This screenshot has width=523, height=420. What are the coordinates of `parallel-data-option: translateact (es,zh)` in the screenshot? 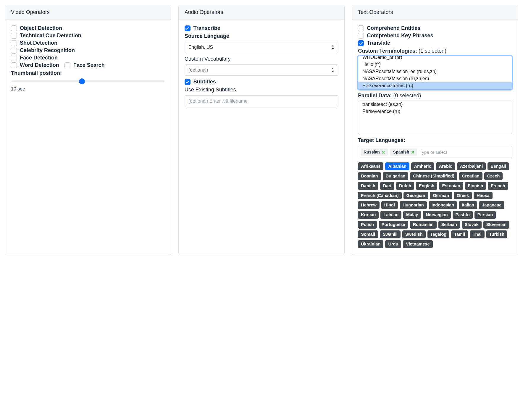 It's located at (435, 104).